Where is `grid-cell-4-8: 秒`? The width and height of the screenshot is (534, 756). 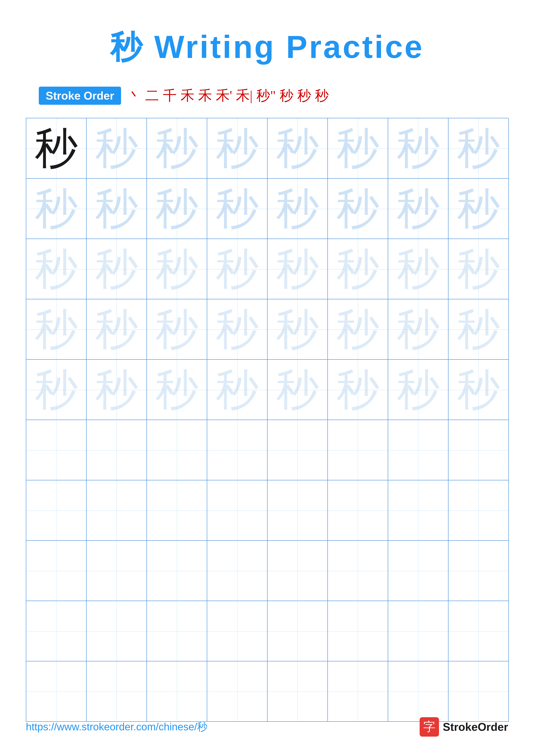 grid-cell-4-8: 秒 is located at coordinates (478, 329).